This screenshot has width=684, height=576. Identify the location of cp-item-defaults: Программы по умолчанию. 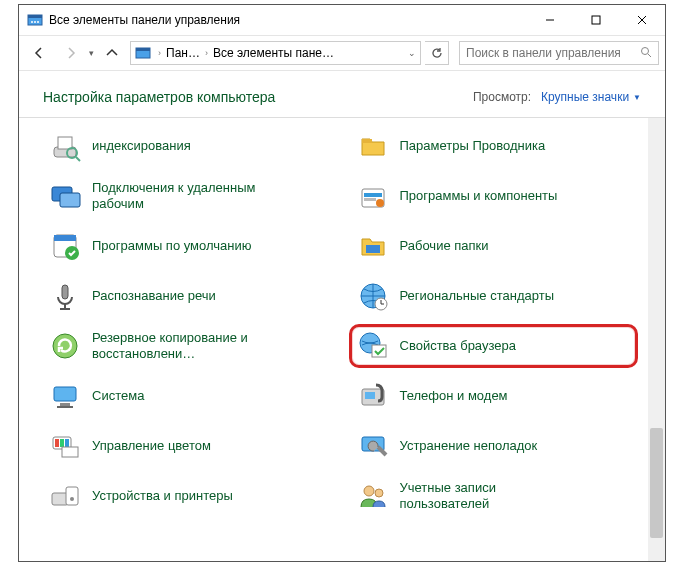
(186, 246).